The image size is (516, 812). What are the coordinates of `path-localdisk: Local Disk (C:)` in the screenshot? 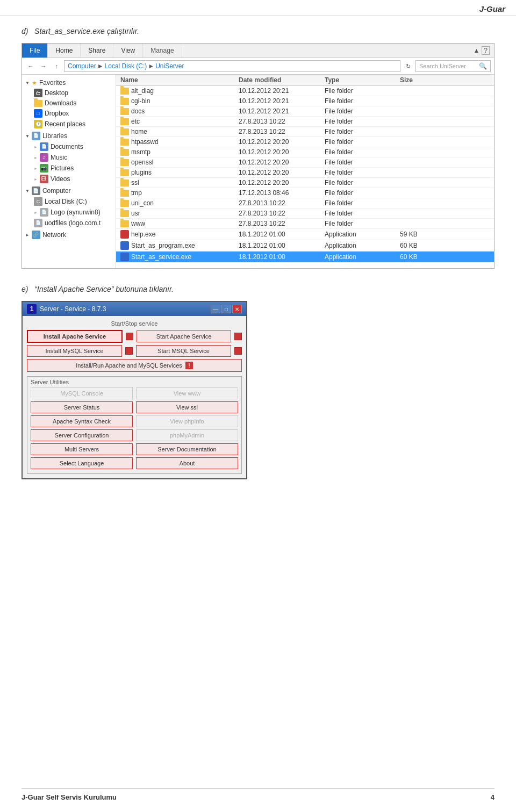 It's located at (126, 66).